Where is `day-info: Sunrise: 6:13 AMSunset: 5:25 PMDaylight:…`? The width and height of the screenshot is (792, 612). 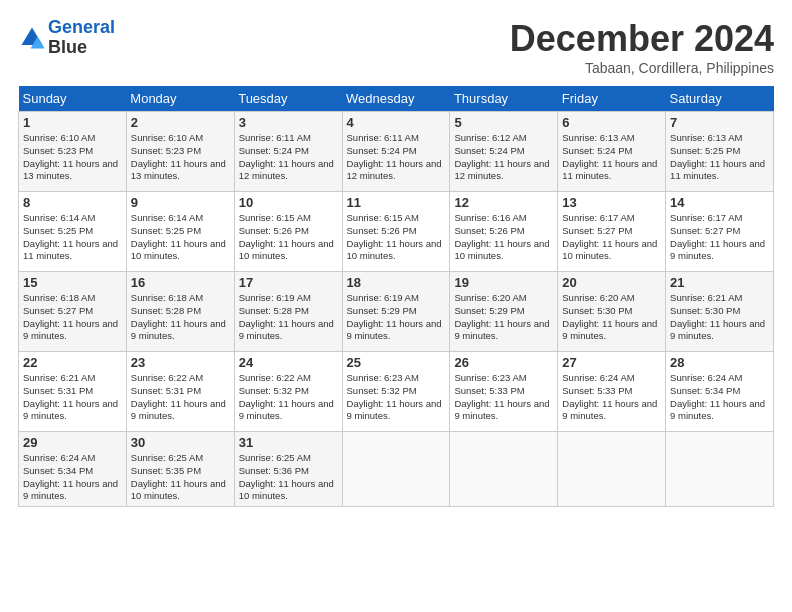
day-info: Sunrise: 6:13 AMSunset: 5:25 PMDaylight:… is located at coordinates (718, 156).